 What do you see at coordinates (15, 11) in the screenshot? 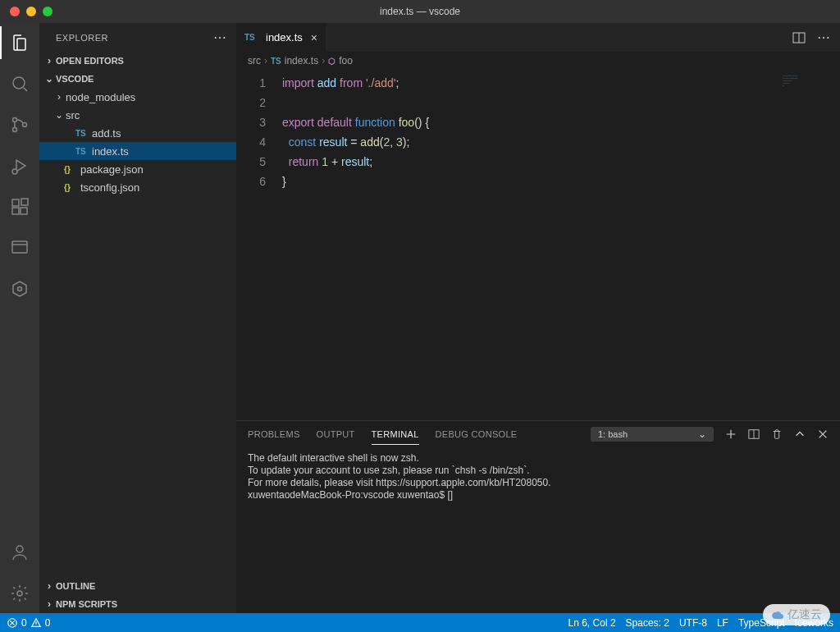
I see `close-window-button` at bounding box center [15, 11].